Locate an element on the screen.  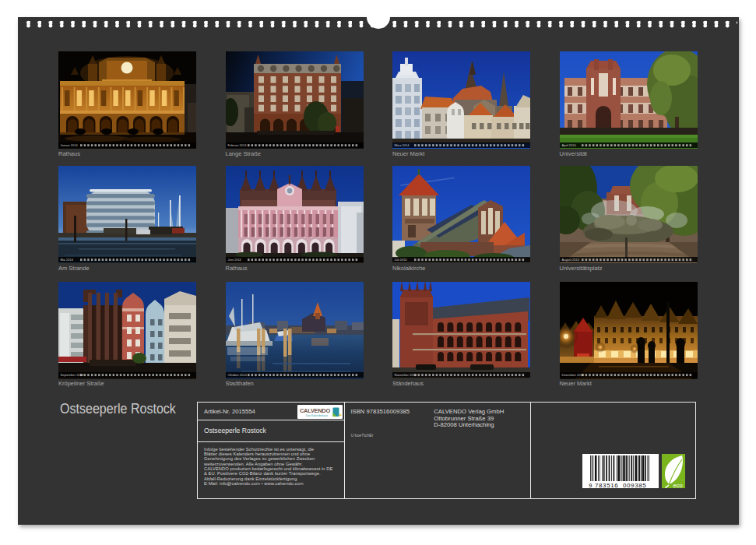
svg-text: 009385 is located at coordinates (635, 486).